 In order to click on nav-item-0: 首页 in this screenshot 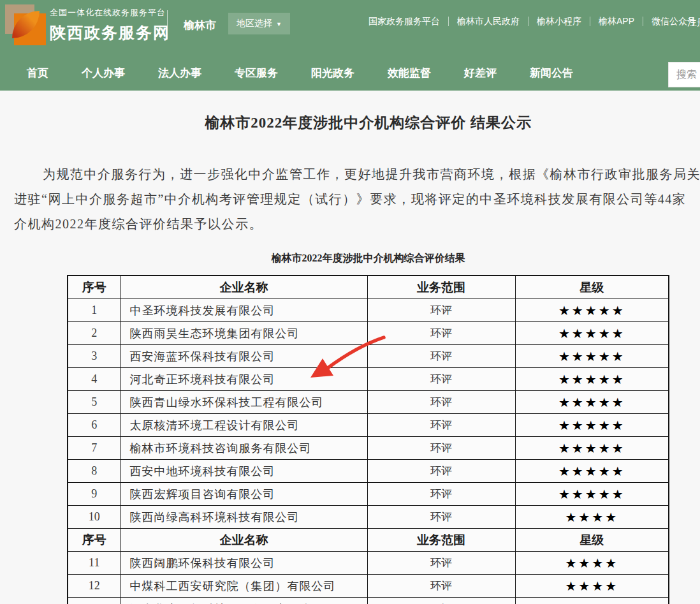, I will do `click(38, 73)`.